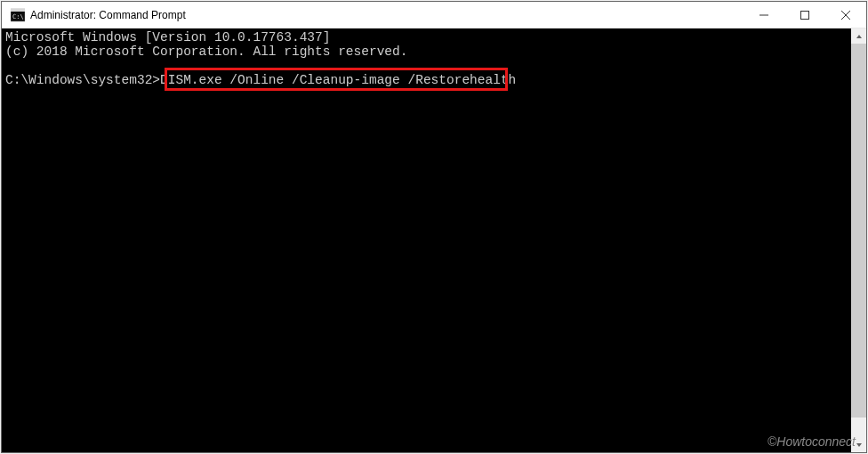 The height and width of the screenshot is (454, 868). I want to click on svg-text: C:\, so click(18, 17).